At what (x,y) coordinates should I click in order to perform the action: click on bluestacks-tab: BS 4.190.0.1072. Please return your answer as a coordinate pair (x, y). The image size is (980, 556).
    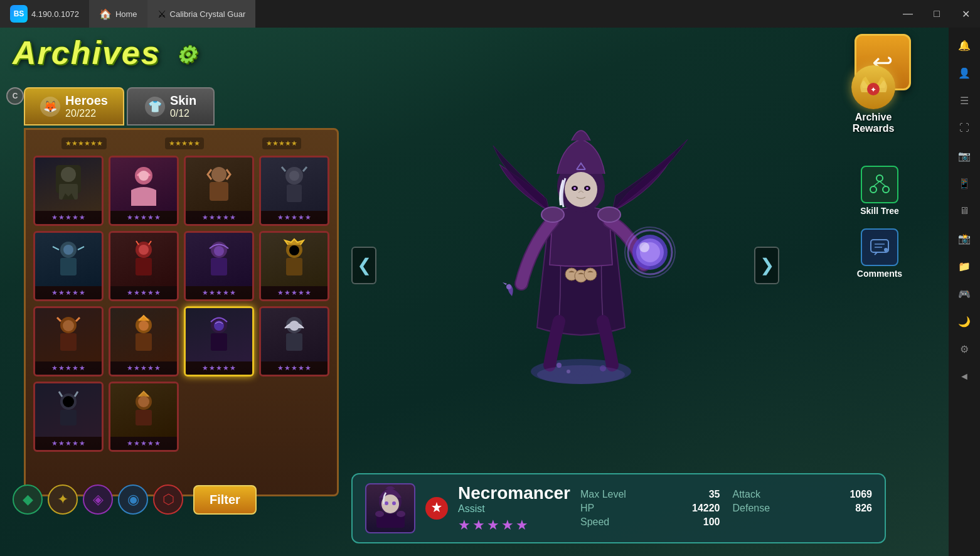
    Looking at the image, I should click on (45, 14).